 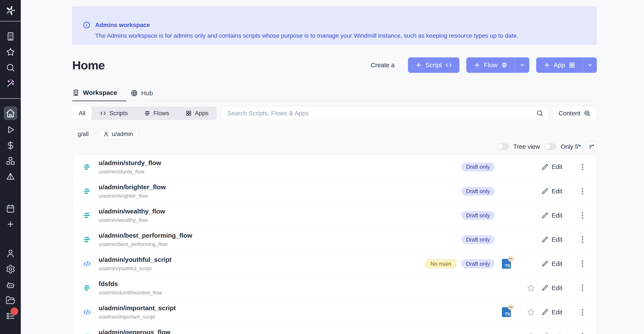 I want to click on badges: Draft only, so click(x=462, y=191).